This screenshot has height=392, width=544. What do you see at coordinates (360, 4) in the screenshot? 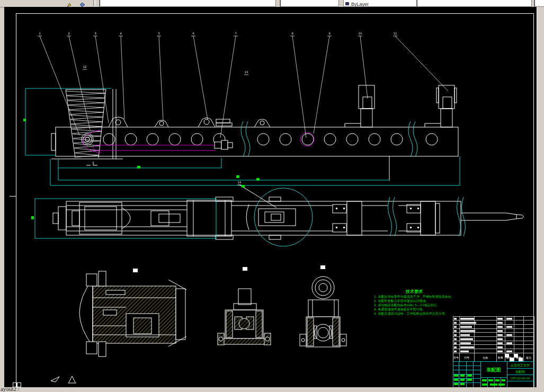
I see `color-combo-value: ByLayer` at bounding box center [360, 4].